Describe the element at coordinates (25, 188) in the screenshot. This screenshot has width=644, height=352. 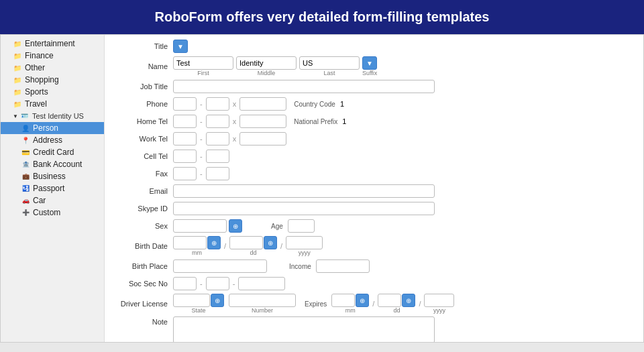
I see `passport-icon` at that location.